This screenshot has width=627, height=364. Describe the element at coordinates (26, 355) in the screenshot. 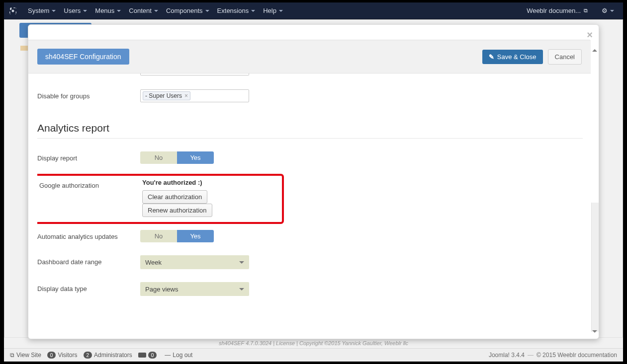

I see `view-site-link: ⧉View Site` at that location.